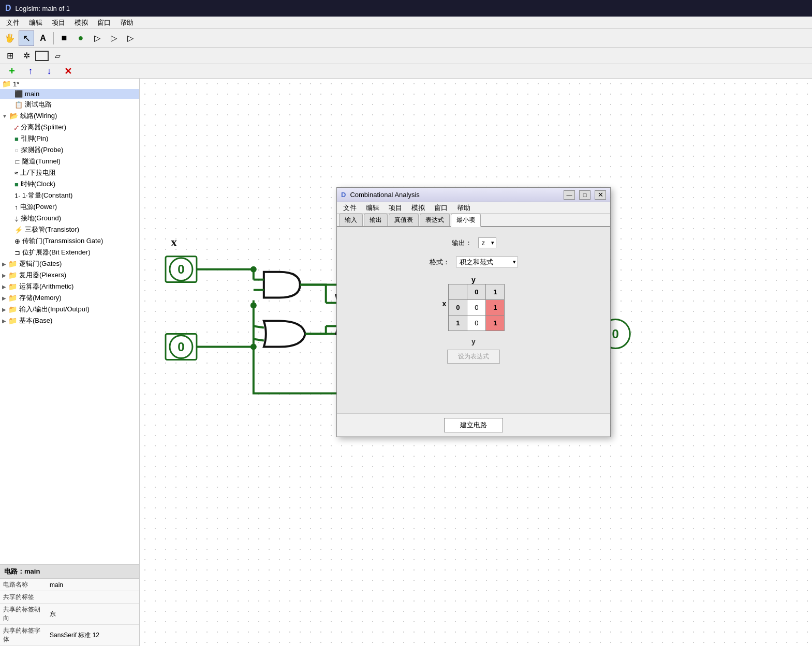  Describe the element at coordinates (93, 635) in the screenshot. I see `props-value-tagfont: SansSerif 标准 12` at that location.